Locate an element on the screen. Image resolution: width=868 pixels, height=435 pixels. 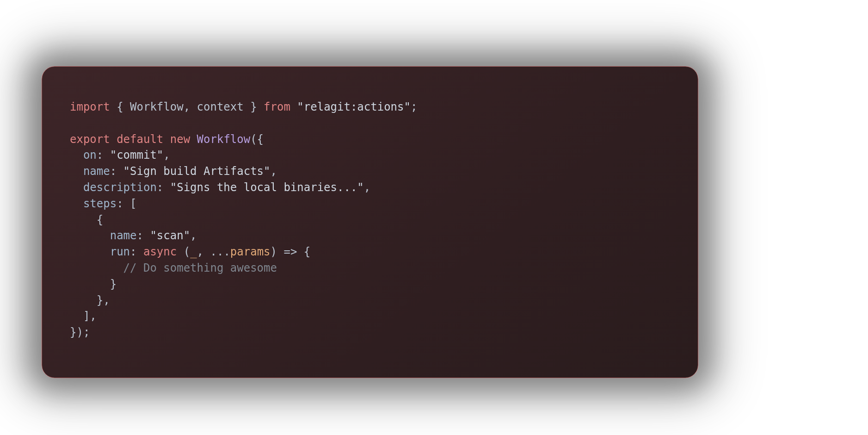
keyword-async: async is located at coordinates (160, 252).